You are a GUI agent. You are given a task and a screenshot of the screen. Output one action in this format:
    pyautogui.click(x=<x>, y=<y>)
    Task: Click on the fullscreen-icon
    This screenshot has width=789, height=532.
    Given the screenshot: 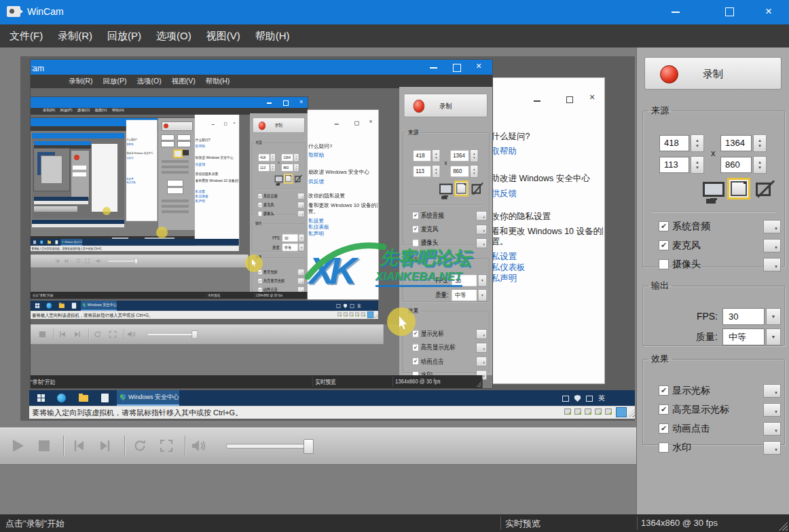 What is the action you would take?
    pyautogui.click(x=166, y=446)
    